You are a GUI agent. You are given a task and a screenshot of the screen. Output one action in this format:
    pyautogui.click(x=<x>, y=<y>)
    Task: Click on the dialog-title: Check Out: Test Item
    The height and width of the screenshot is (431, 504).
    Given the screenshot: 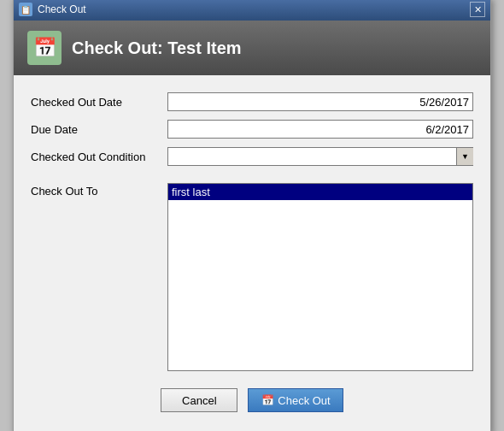 What is the action you would take?
    pyautogui.click(x=157, y=48)
    